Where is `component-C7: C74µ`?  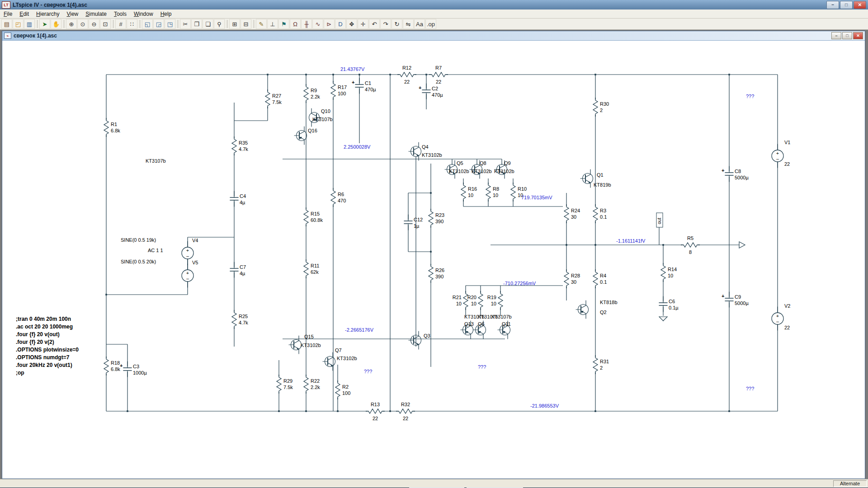
component-C7: C74µ is located at coordinates (238, 270).